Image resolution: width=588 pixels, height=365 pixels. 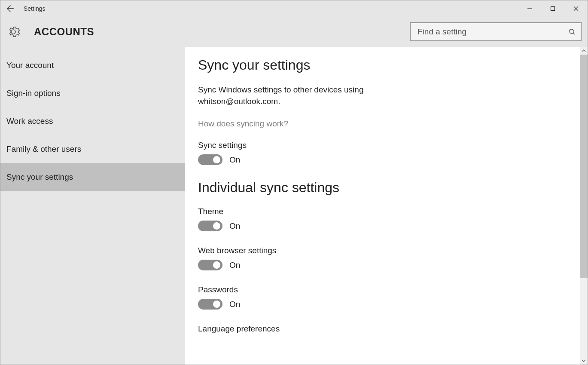 I want to click on search-input, so click(x=487, y=32).